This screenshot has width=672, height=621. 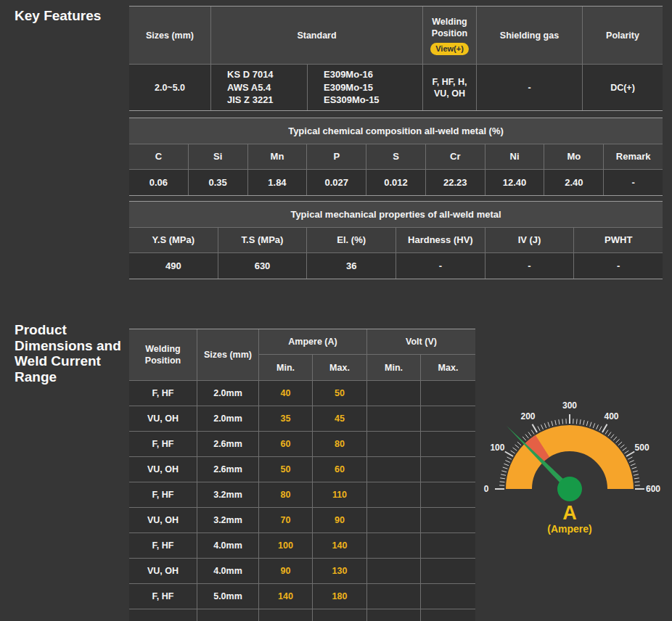 I want to click on current-header-volt-min: Min., so click(x=394, y=367).